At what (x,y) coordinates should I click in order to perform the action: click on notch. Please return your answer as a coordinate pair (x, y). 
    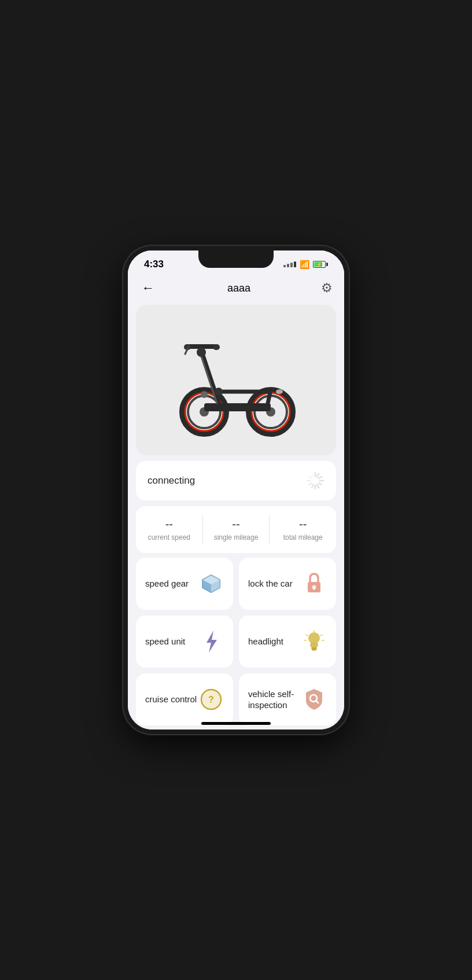
    Looking at the image, I should click on (236, 259).